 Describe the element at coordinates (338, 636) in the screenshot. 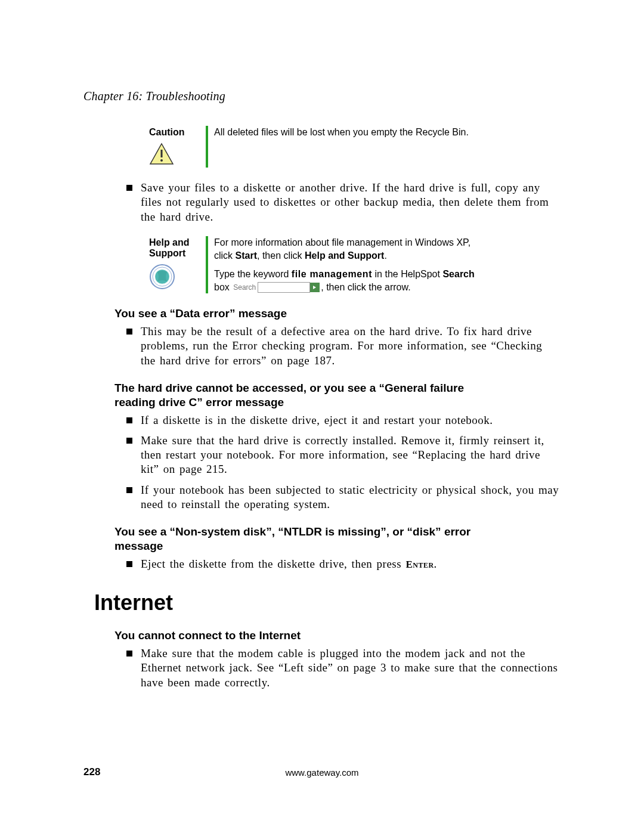

I see `subhead-cannot-connect: You cannot connect to the Internet` at that location.